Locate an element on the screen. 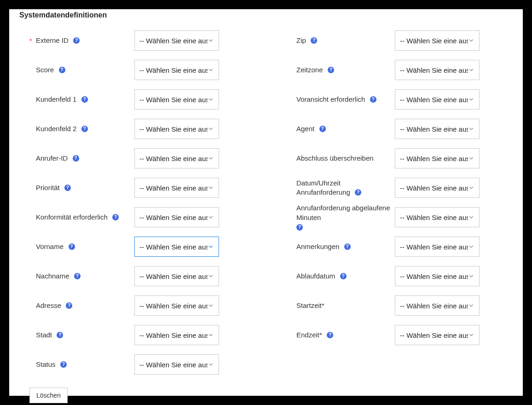 The image size is (532, 405). select-value-vorname: -- Wählen Sie eine aus -- is located at coordinates (173, 247).